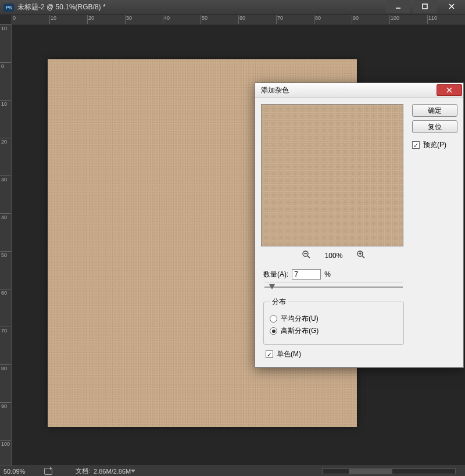 The image size is (465, 476). What do you see at coordinates (361, 256) in the screenshot?
I see `zoom-in-icon` at bounding box center [361, 256].